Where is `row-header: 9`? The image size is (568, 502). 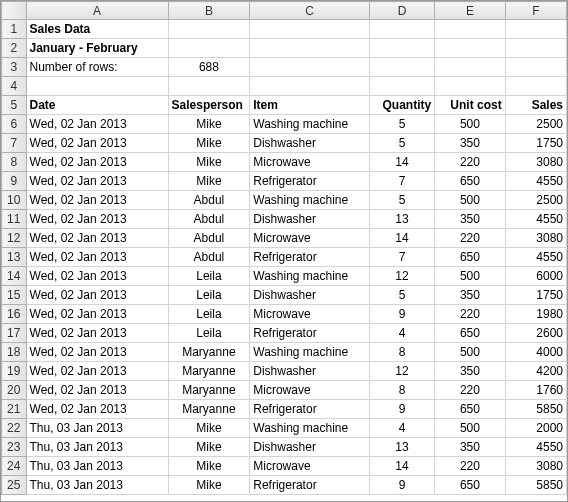 row-header: 9 is located at coordinates (14, 182).